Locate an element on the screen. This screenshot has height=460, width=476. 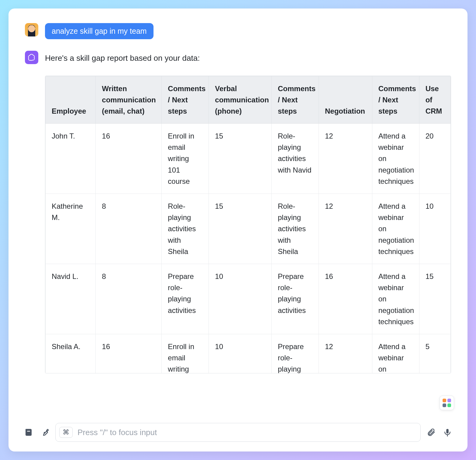
user-message-row: analyze skill gap in my team is located at coordinates (238, 31).